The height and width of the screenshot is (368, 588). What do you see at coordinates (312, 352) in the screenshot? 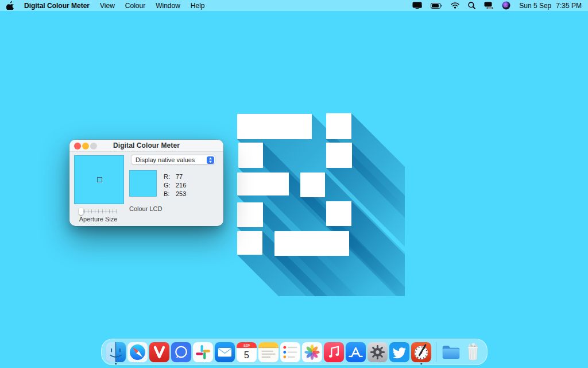
I see `dock-photos-icon` at bounding box center [312, 352].